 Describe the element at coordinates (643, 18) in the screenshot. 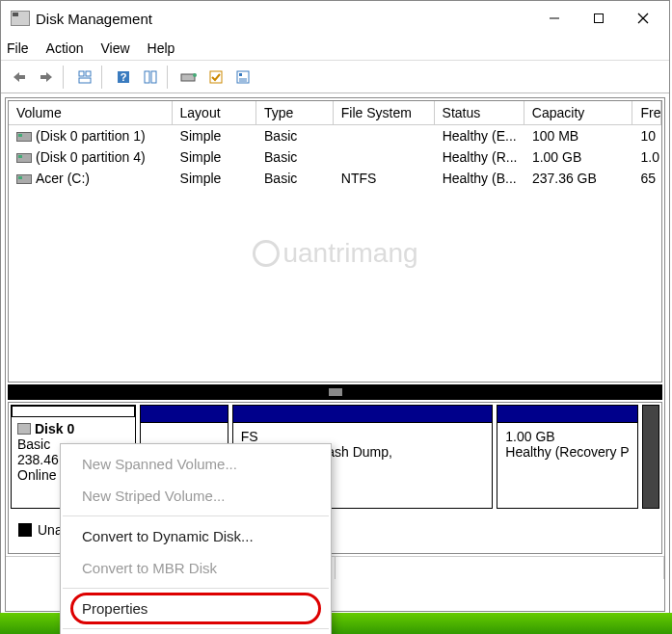

I see `close-button` at that location.